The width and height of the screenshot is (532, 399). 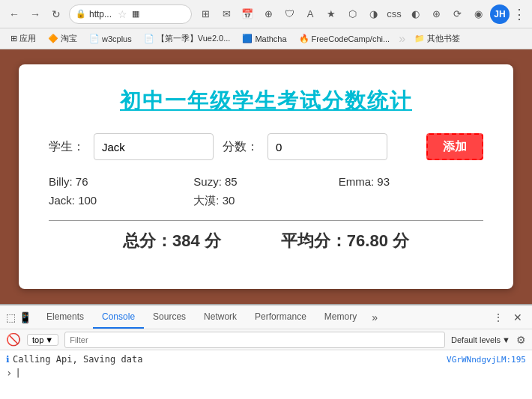 I want to click on score-input, so click(x=327, y=147).